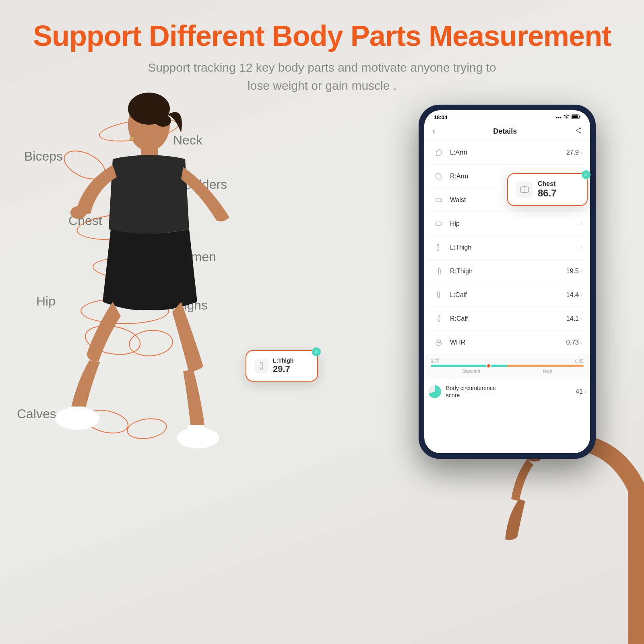  What do you see at coordinates (572, 271) in the screenshot?
I see `rthigh-value: 19.5` at bounding box center [572, 271].